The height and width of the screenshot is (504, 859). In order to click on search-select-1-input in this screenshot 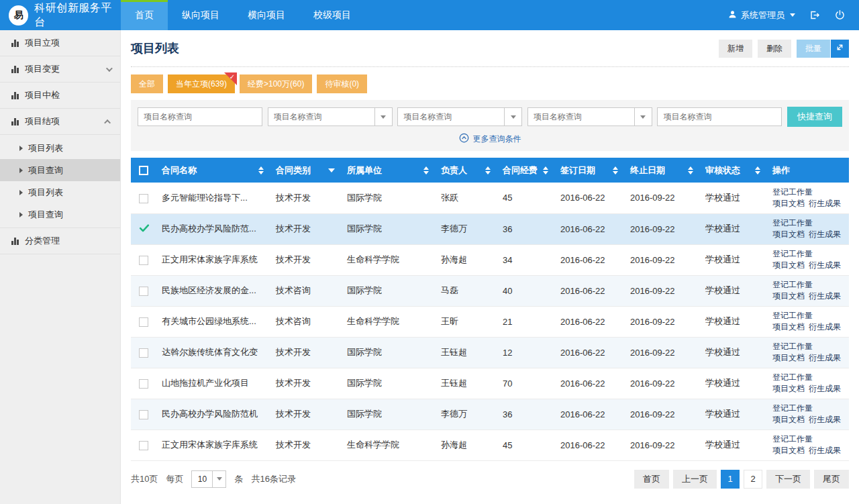, I will do `click(321, 117)`.